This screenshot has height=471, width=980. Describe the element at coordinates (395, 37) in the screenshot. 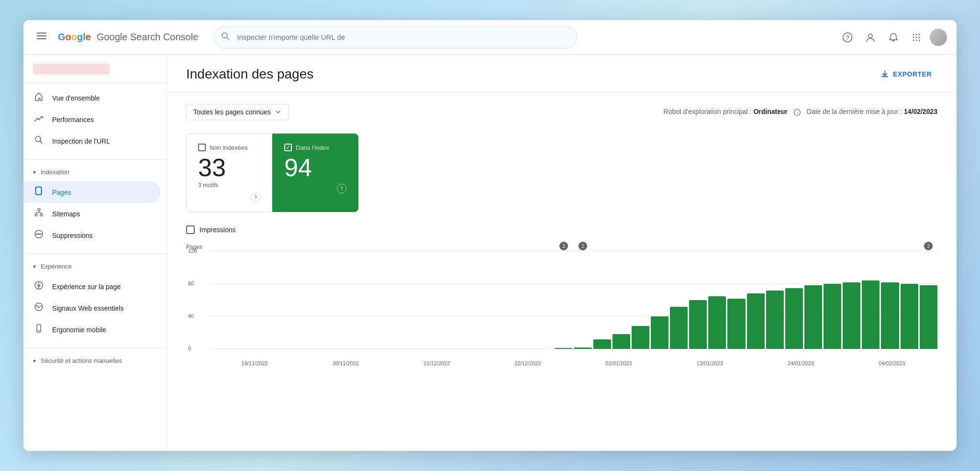

I see `search-bar` at that location.